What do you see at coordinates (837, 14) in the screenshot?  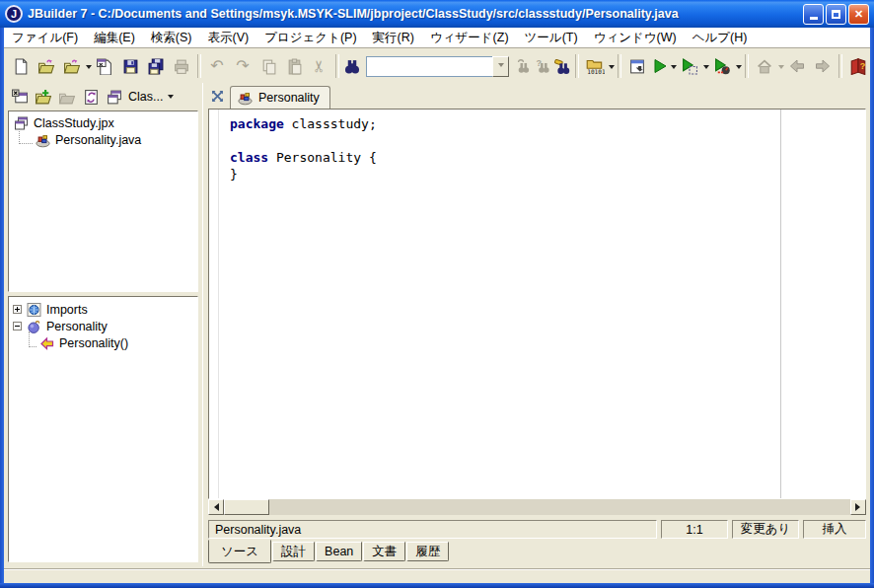 I see `maximize-button` at bounding box center [837, 14].